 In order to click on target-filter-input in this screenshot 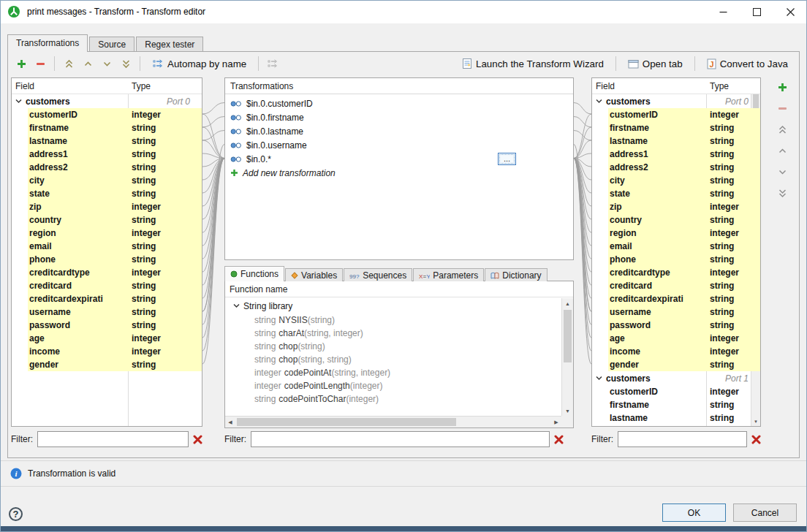, I will do `click(683, 439)`.